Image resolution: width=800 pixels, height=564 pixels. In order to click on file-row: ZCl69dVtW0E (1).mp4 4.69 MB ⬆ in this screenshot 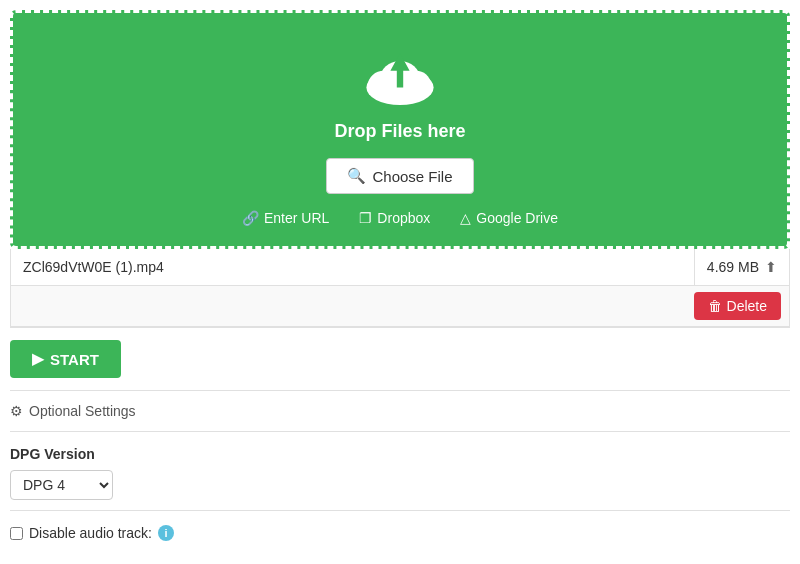, I will do `click(400, 268)`.